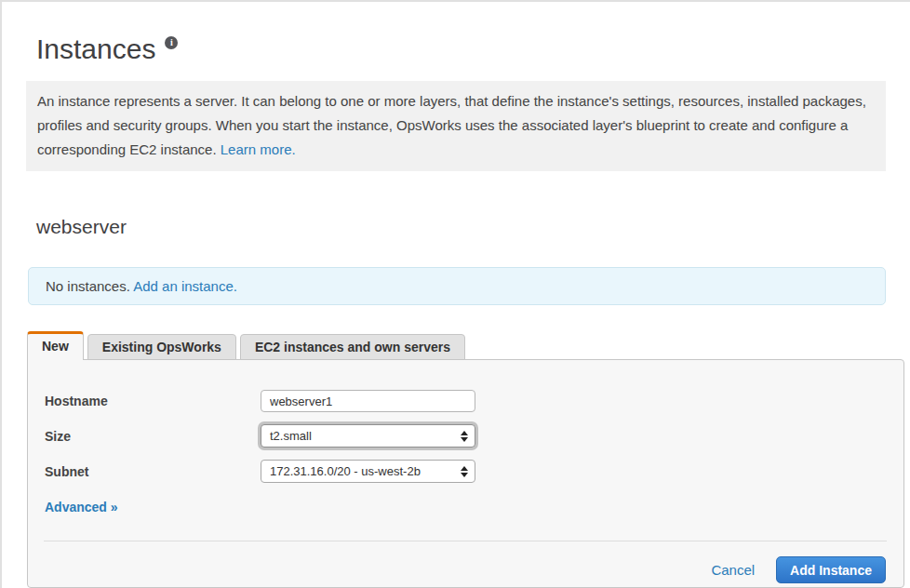  What do you see at coordinates (153, 436) in the screenshot?
I see `size-label: Size` at bounding box center [153, 436].